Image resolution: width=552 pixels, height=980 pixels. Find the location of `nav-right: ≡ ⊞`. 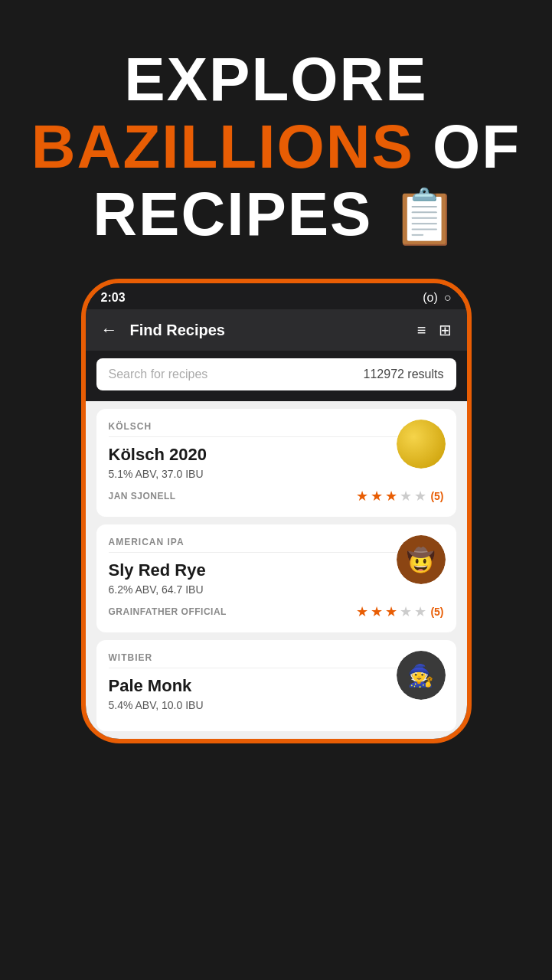

nav-right: ≡ ⊞ is located at coordinates (435, 330).